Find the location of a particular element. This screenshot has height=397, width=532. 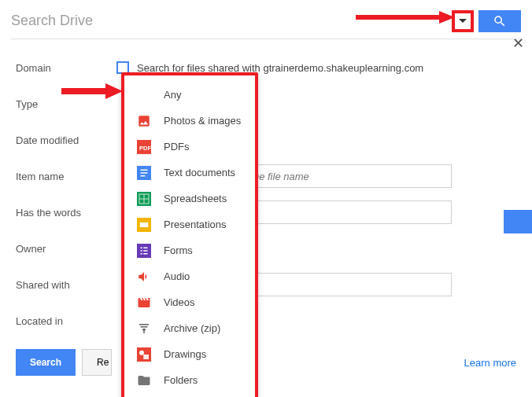

type-option-photos: Photos & images is located at coordinates (190, 121).